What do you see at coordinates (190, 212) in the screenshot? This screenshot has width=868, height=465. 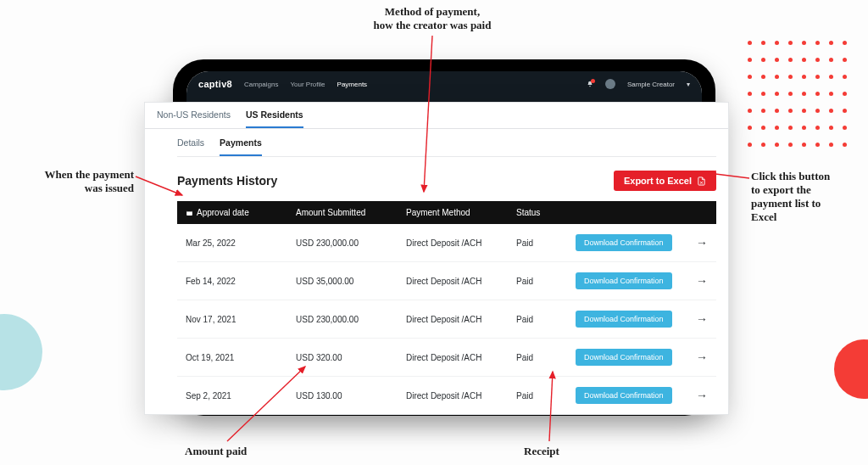 I see `calendar-icon` at bounding box center [190, 212].